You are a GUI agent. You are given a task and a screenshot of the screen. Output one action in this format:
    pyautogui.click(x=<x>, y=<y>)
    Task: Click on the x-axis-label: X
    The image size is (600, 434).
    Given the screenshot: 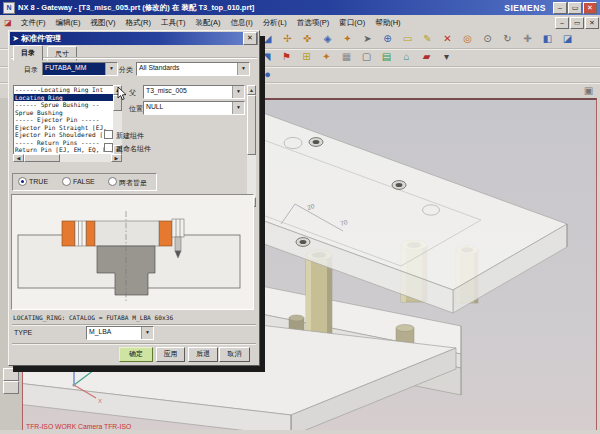 What is the action you would take?
    pyautogui.click(x=100, y=401)
    